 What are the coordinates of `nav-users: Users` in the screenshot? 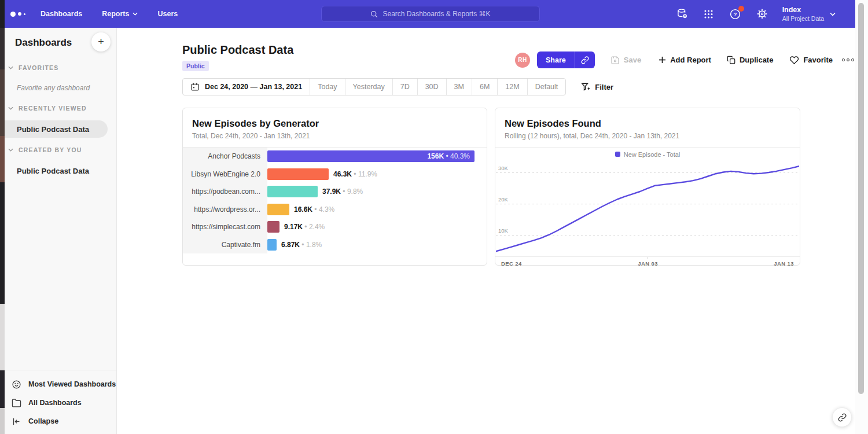 It's located at (168, 14).